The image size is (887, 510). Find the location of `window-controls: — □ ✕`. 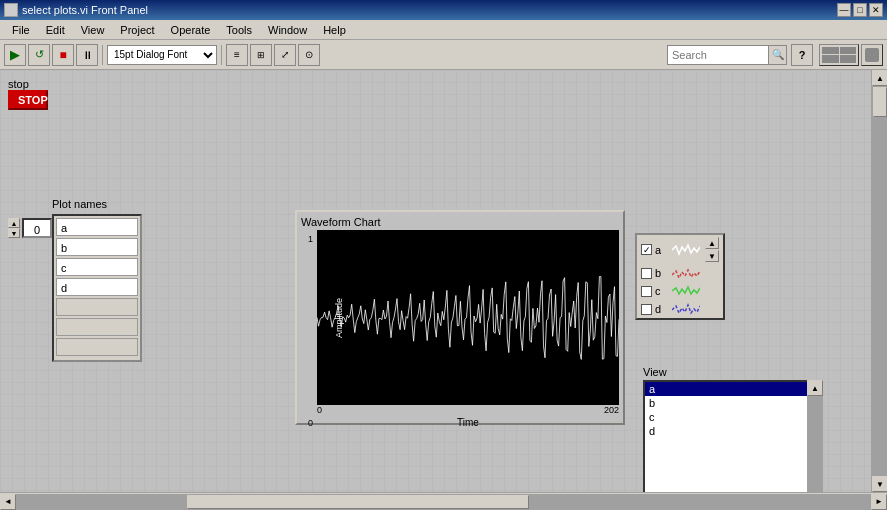

window-controls: — □ ✕ is located at coordinates (860, 10).